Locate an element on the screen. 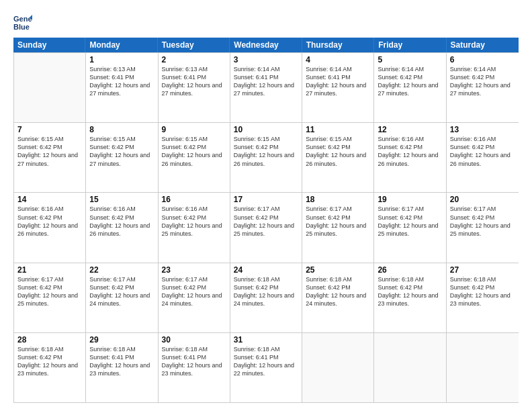  calendar-cell: 16Sunrise: 6:16 AMSunset: 6:42 PMDayligh… is located at coordinates (195, 227).